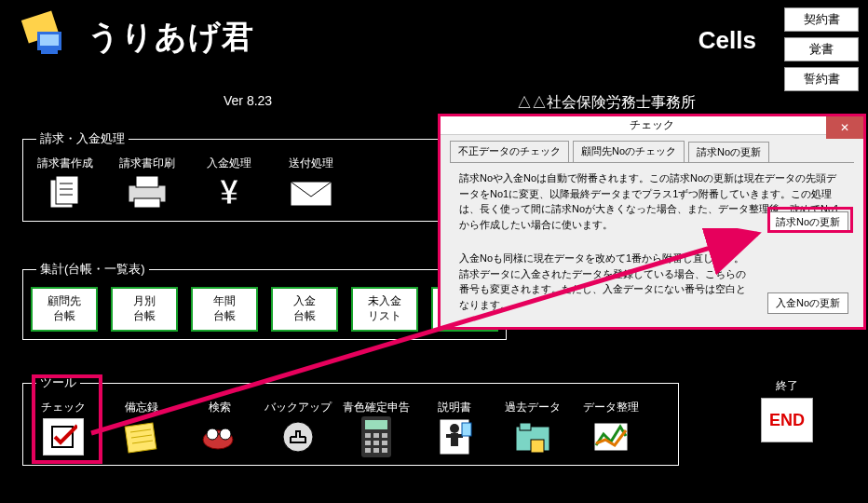  Describe the element at coordinates (533, 437) in the screenshot. I see `archive-icon` at that location.